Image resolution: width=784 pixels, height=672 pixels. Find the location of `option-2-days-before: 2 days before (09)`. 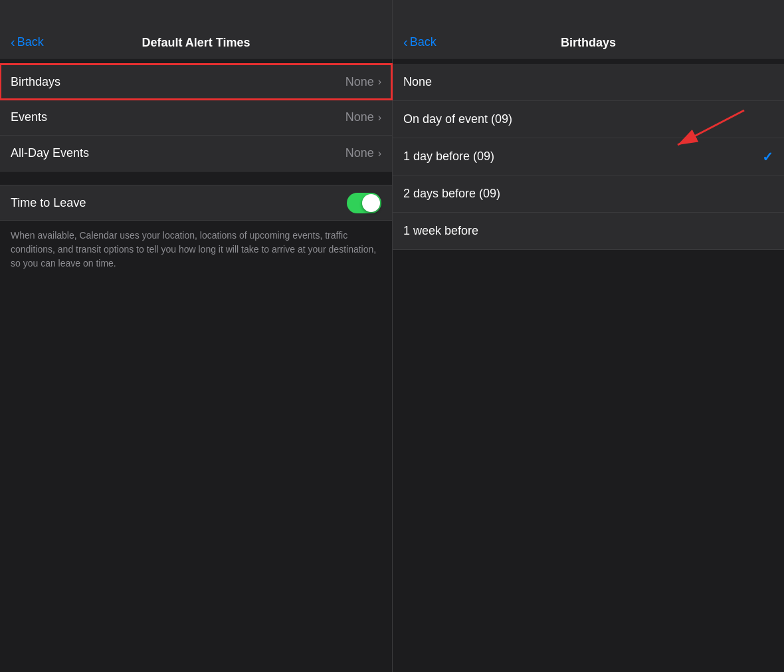

option-2-days-before: 2 days before (09) is located at coordinates (589, 194).